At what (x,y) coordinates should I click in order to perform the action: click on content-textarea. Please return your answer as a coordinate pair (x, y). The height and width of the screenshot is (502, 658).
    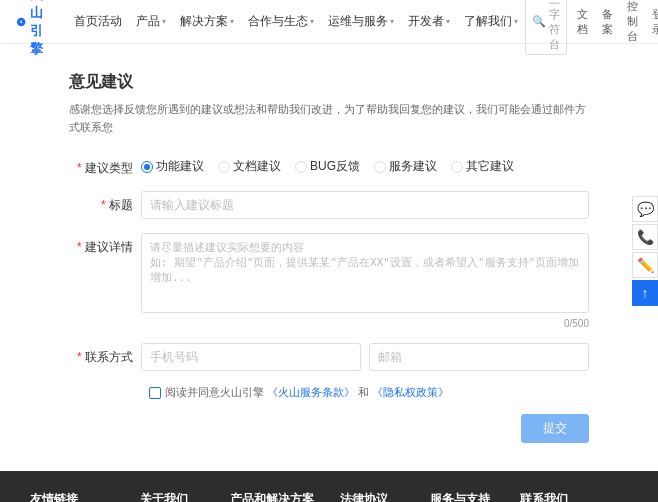
    Looking at the image, I should click on (365, 273).